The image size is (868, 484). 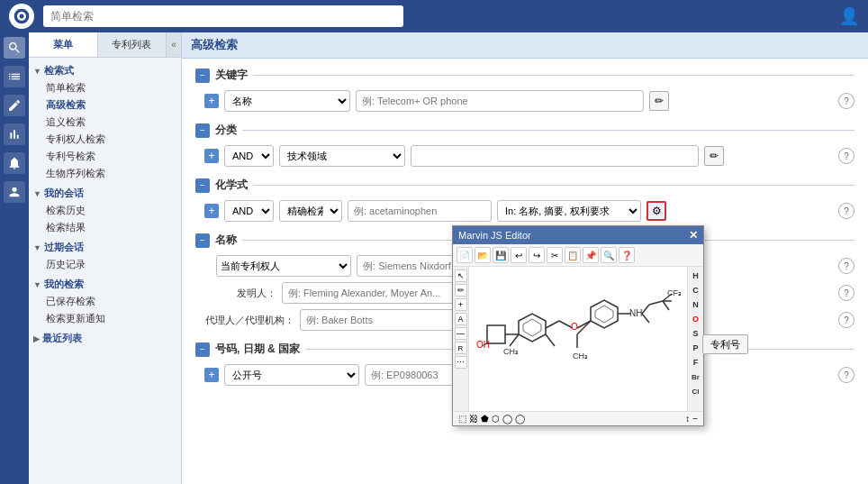 I want to click on name-toggle: −, so click(x=203, y=241).